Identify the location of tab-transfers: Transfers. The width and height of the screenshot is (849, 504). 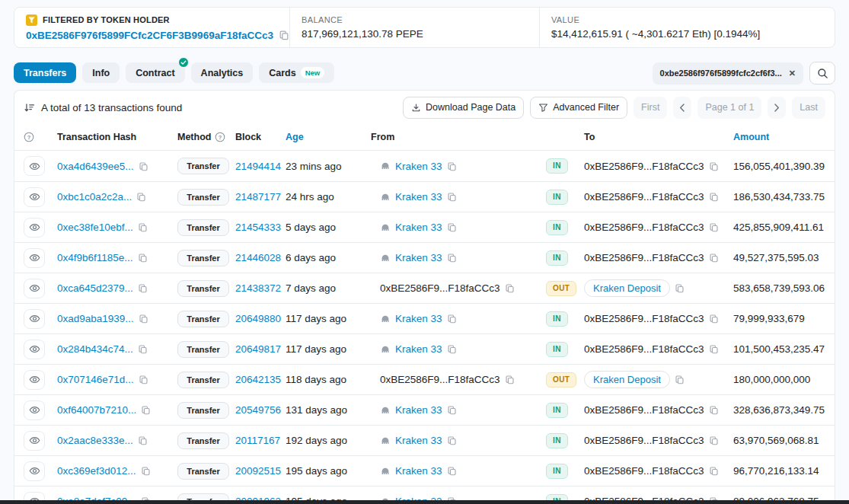
(45, 73).